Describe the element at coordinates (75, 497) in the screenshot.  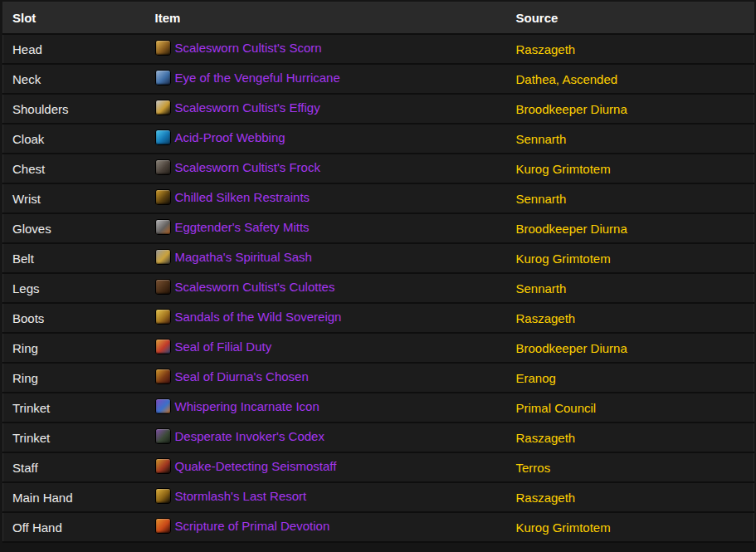
I see `slot-cell: Main Hand` at that location.